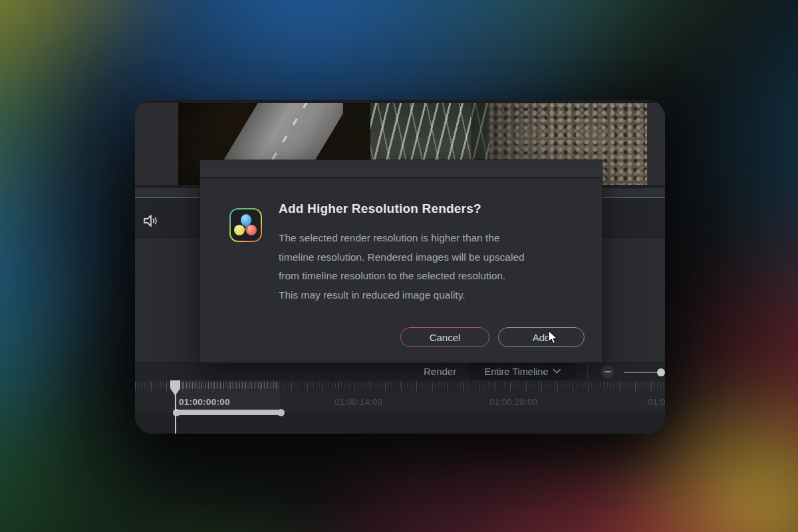 The height and width of the screenshot is (532, 798). Describe the element at coordinates (445, 337) in the screenshot. I see `cancel-button: Cancel` at that location.